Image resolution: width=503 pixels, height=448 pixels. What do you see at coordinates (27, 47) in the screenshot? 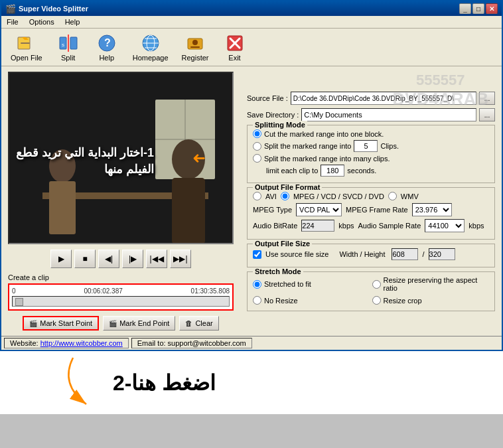
I see `open-file-button: Open File` at bounding box center [27, 47].